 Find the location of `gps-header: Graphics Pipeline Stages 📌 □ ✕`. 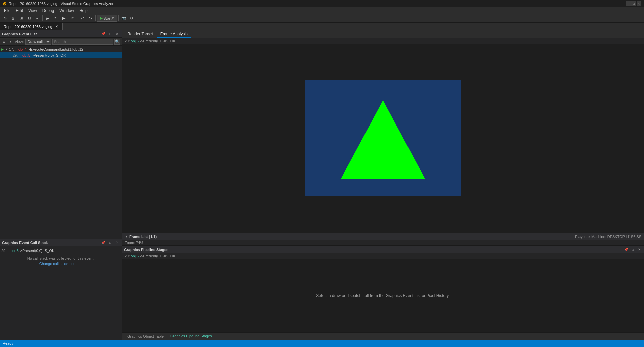

gps-header: Graphics Pipeline Stages 📌 □ ✕ is located at coordinates (383, 250).